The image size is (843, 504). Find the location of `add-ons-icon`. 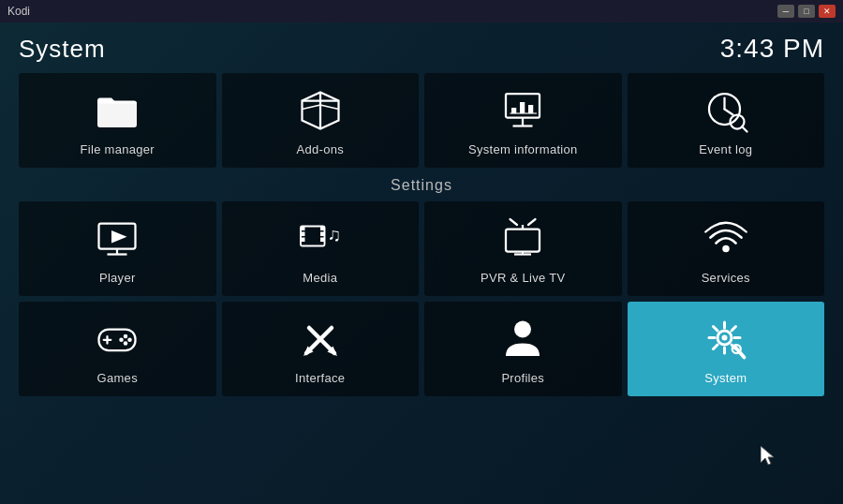

add-ons-icon is located at coordinates (320, 111).